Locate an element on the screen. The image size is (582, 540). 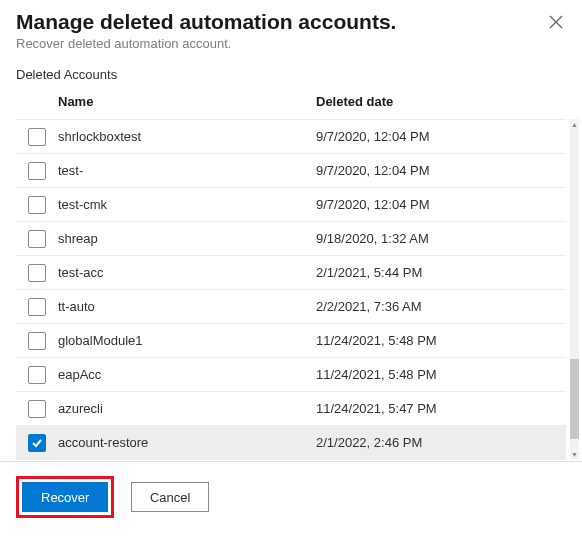
row-name: test-acc is located at coordinates (187, 272).